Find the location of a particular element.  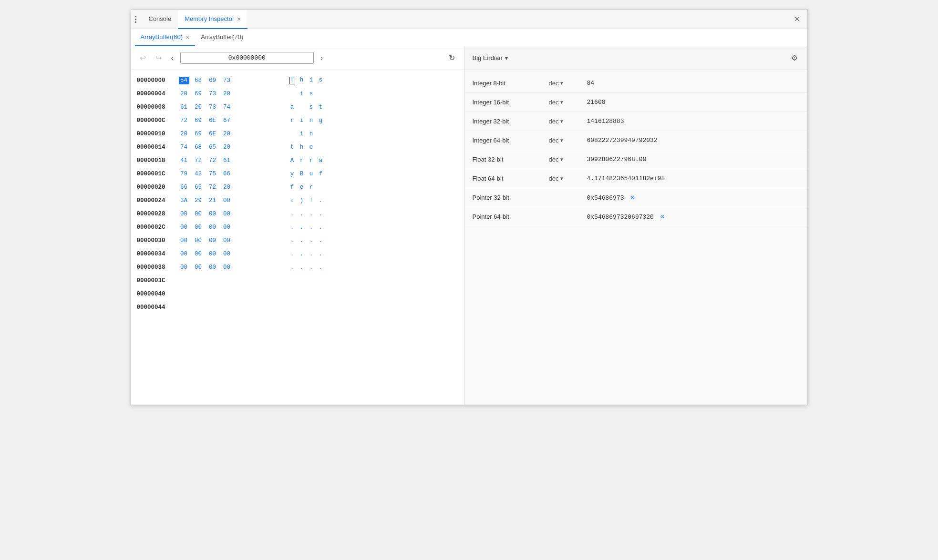

hex-byte: 65 is located at coordinates (198, 187).